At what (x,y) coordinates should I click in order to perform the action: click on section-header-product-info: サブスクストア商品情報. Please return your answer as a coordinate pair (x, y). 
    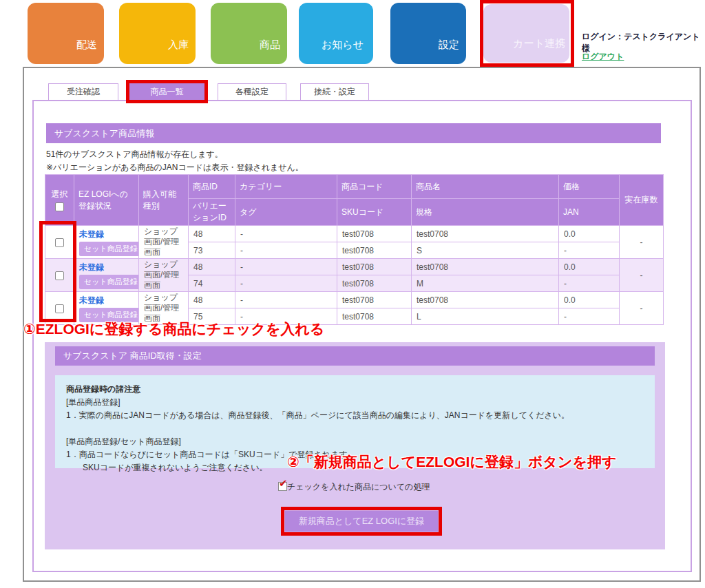
    Looking at the image, I should click on (354, 134).